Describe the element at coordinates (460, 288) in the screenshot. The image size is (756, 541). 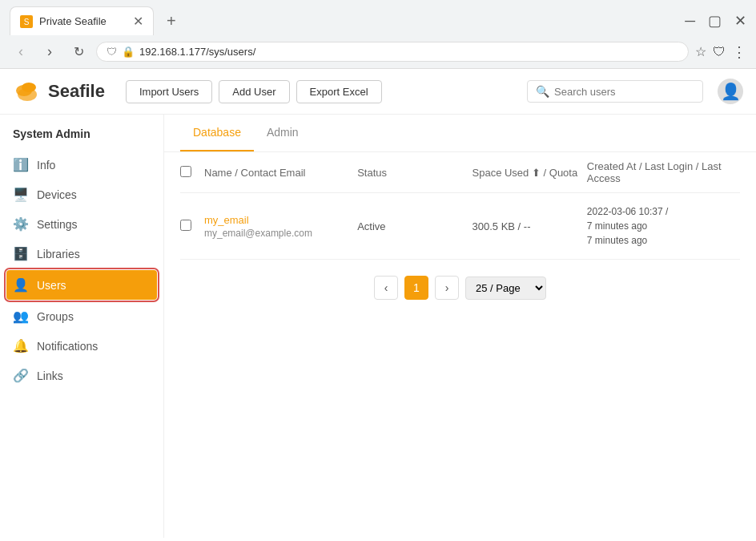
I see `pagination: ‹ 1 › 25 / Page 50 / Page 100 / Page` at that location.